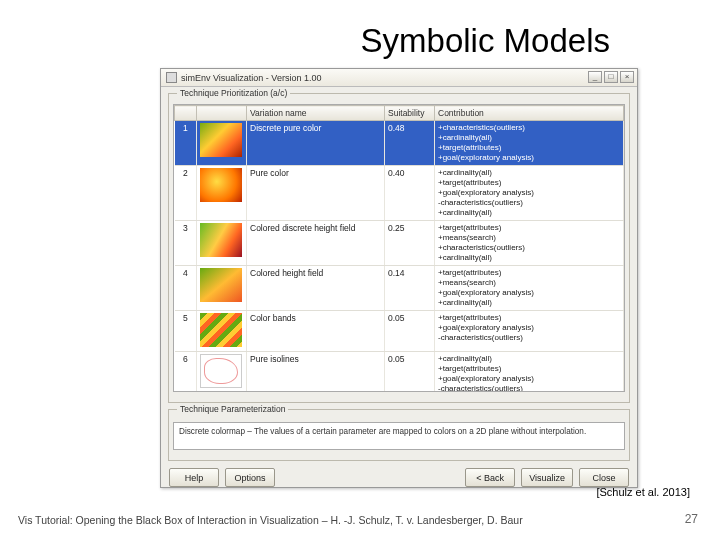 The width and height of the screenshot is (720, 540). I want to click on col-index, so click(186, 114).